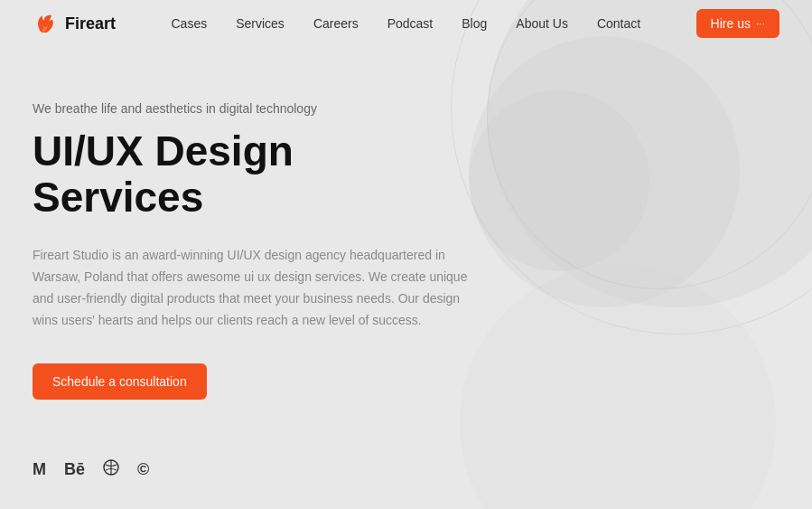 Image resolution: width=812 pixels, height=509 pixels. I want to click on nav-blog: Blog, so click(474, 24).